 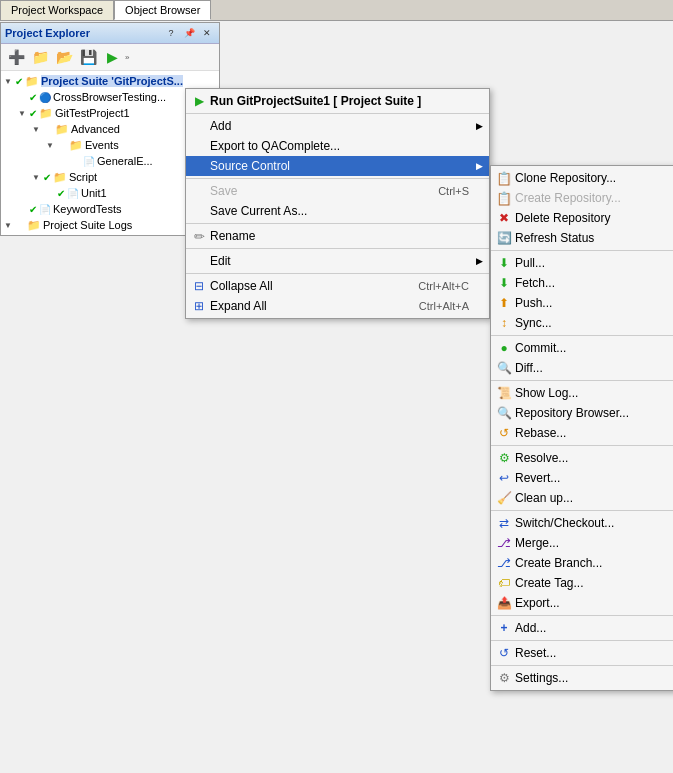 What do you see at coordinates (504, 368) in the screenshot?
I see `diff-icon: 🔍` at bounding box center [504, 368].